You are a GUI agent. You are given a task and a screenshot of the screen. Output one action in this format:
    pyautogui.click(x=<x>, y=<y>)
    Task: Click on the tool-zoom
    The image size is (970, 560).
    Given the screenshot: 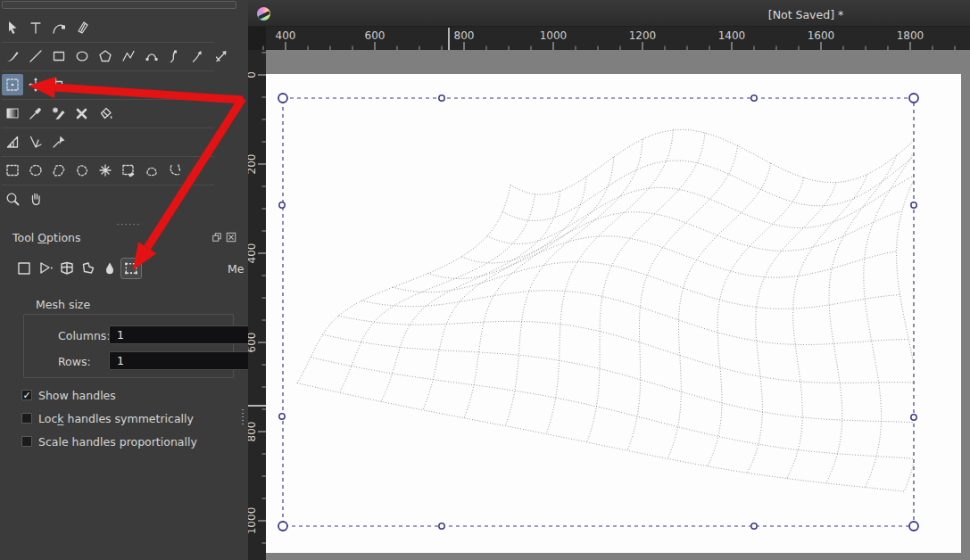 What is the action you would take?
    pyautogui.click(x=12, y=199)
    